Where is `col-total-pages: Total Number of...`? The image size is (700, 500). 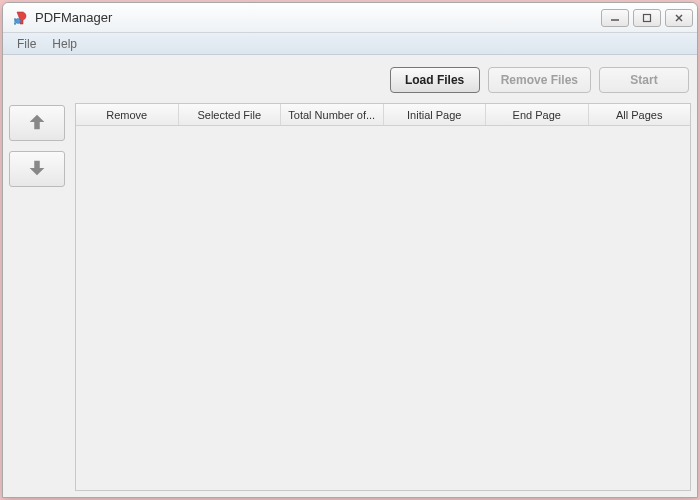
col-total-pages: Total Number of... is located at coordinates (332, 114).